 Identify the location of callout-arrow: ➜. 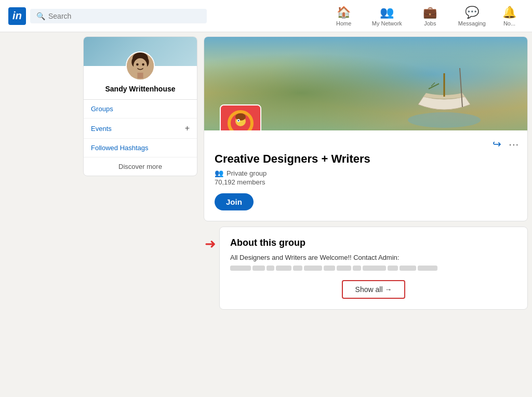
(210, 244).